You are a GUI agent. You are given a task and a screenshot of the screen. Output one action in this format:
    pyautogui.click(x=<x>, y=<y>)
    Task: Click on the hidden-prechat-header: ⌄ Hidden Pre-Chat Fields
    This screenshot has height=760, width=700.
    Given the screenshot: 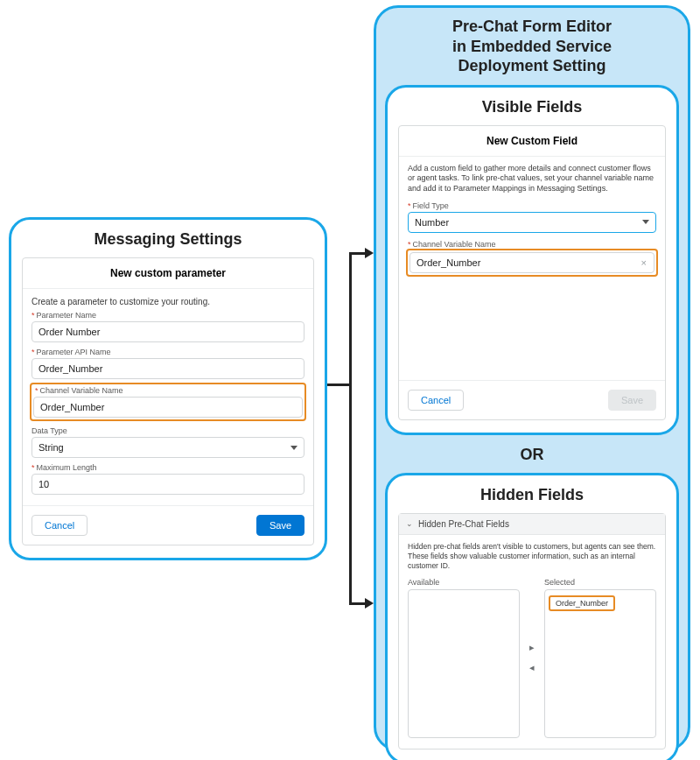 What is the action you would take?
    pyautogui.click(x=532, y=524)
    